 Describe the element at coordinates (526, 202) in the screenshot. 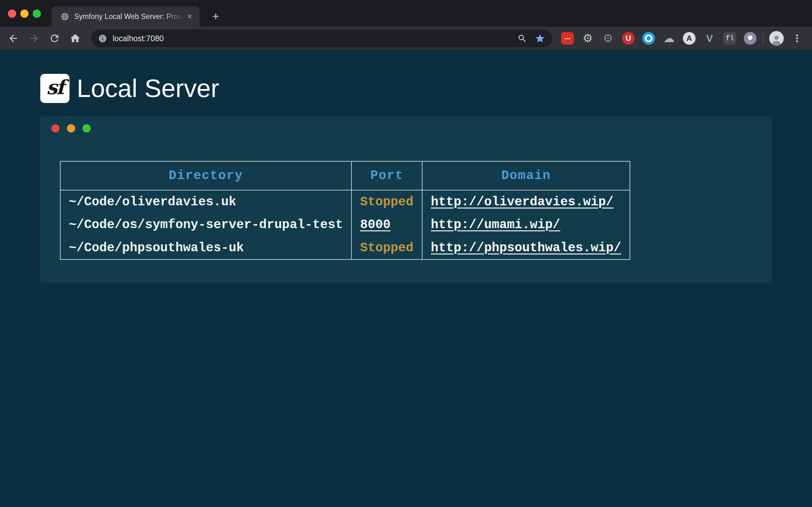

I see `domain-cell: http://oliverdavies.wip/` at that location.